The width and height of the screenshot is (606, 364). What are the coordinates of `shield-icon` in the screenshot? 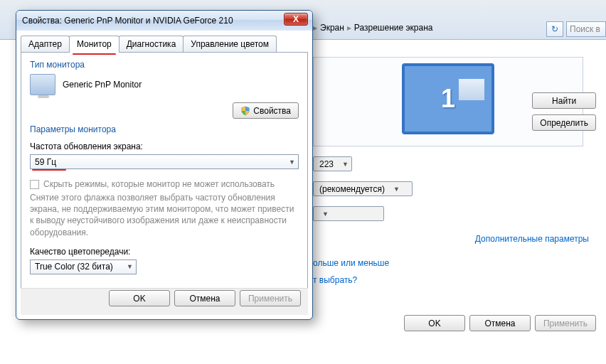 It's located at (245, 111).